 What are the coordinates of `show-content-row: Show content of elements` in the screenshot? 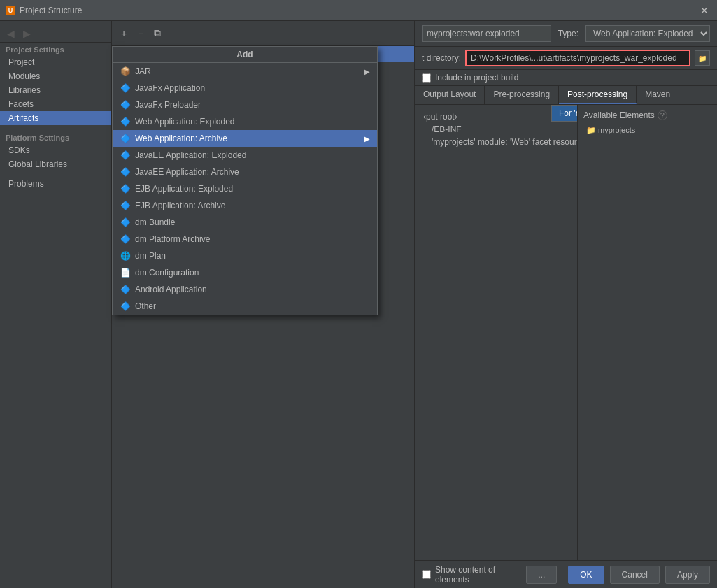 It's located at (471, 575).